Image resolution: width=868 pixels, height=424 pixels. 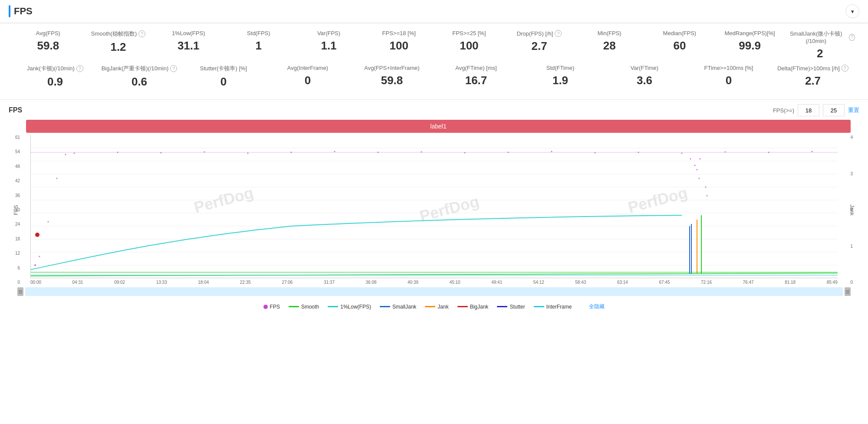 What do you see at coordinates (438, 126) in the screenshot?
I see `band-label: label1` at bounding box center [438, 126].